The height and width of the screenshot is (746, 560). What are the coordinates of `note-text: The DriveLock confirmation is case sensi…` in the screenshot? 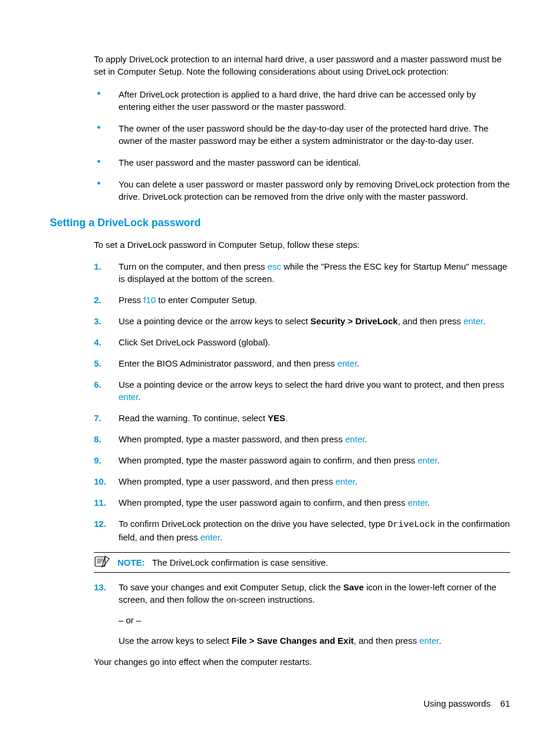 It's located at (240, 563).